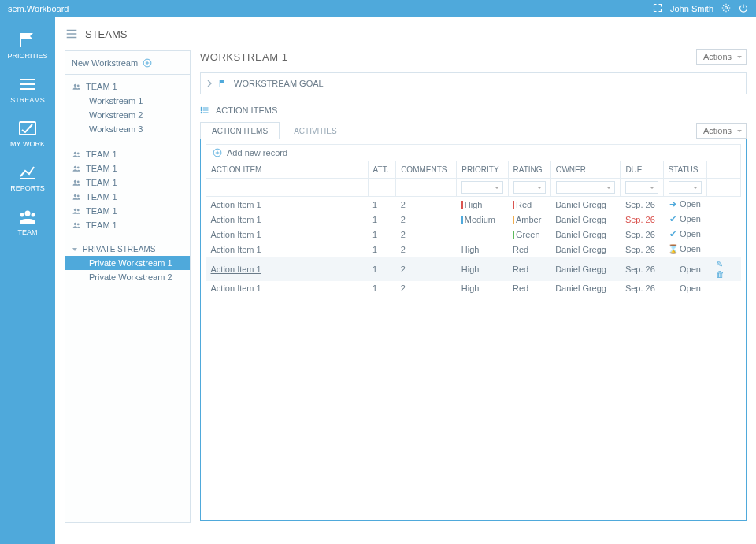 Image resolution: width=756 pixels, height=544 pixels. Describe the element at coordinates (685, 249) in the screenshot. I see `cell-status: ⌛Open` at that location.